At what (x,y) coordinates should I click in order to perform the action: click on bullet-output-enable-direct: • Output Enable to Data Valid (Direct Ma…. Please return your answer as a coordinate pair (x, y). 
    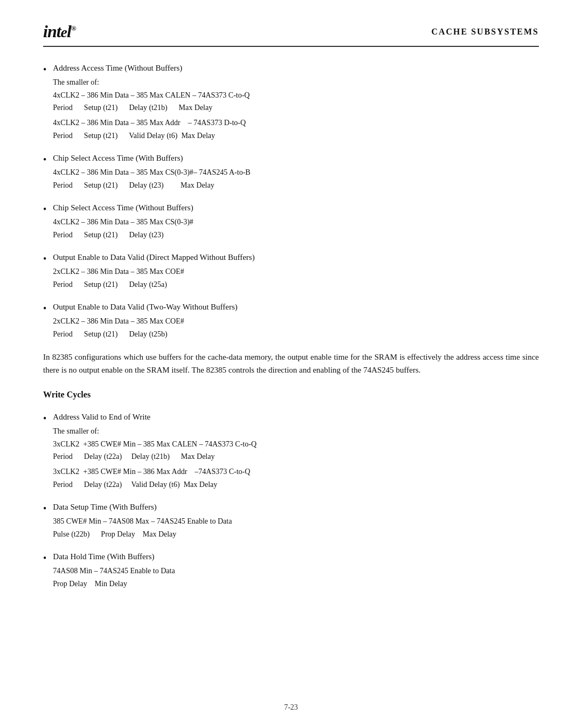
    Looking at the image, I should click on (291, 271).